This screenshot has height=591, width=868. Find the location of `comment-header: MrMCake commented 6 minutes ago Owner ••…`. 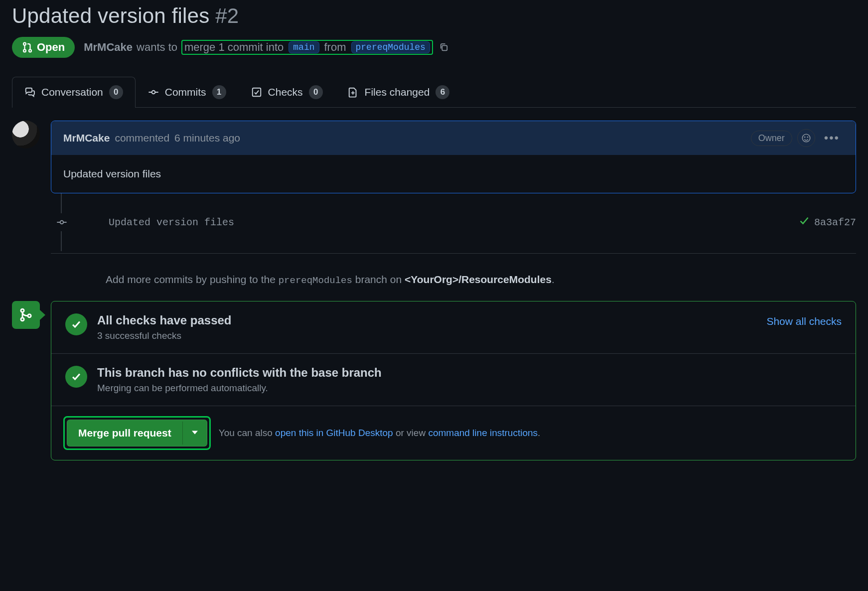

comment-header: MrMCake commented 6 minutes ago Owner ••… is located at coordinates (453, 138).